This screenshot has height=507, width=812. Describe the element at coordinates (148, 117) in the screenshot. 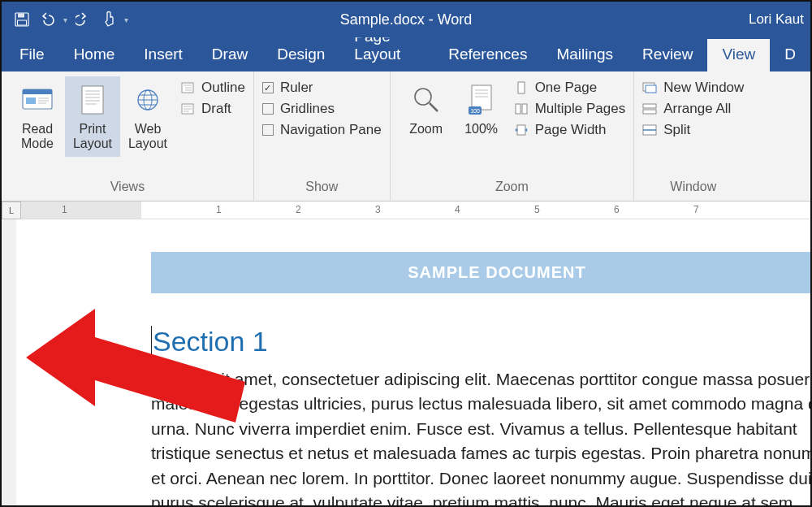

I see `web-layout-button: WebLayout` at that location.